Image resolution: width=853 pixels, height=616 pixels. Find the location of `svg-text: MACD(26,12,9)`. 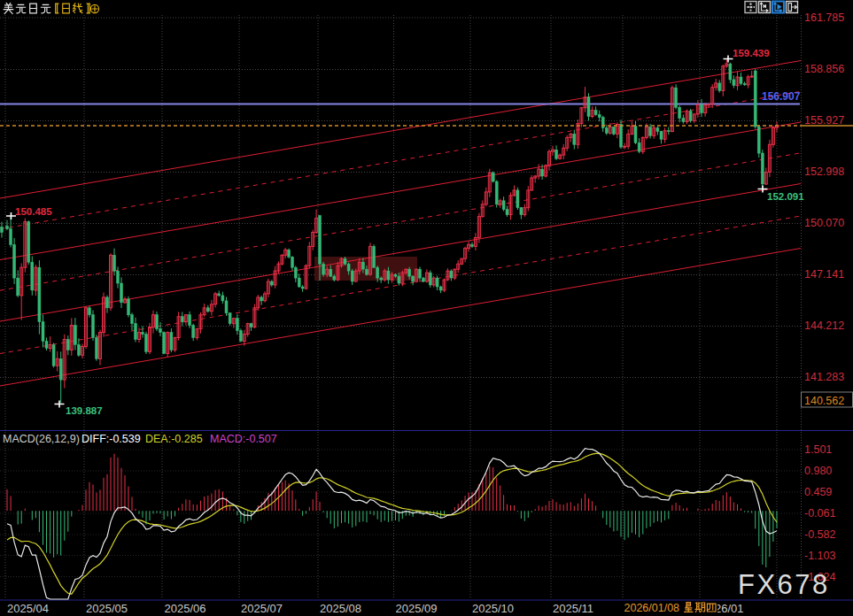

svg-text: MACD(26,12,9) is located at coordinates (41, 439).